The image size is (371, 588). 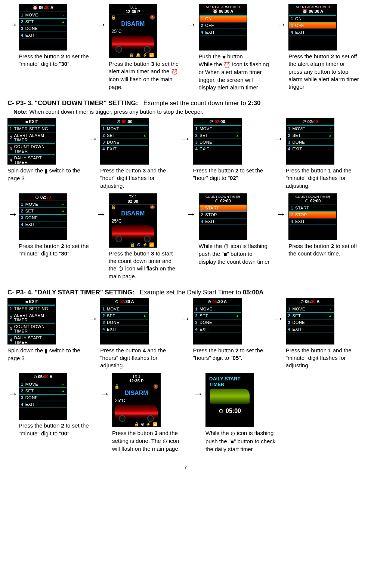 What do you see at coordinates (149, 413) in the screenshot?
I see `instruction-step: TX 112:35 P🔓🔕DISARM25°C🔒⊙⚡📶Press the but…` at bounding box center [149, 413].